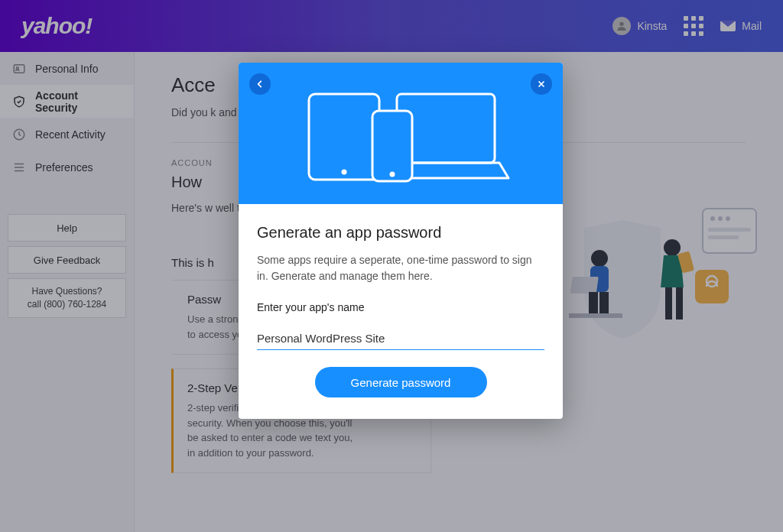 The width and height of the screenshot is (783, 532). Describe the element at coordinates (401, 339) in the screenshot. I see `app-name-input` at that location.